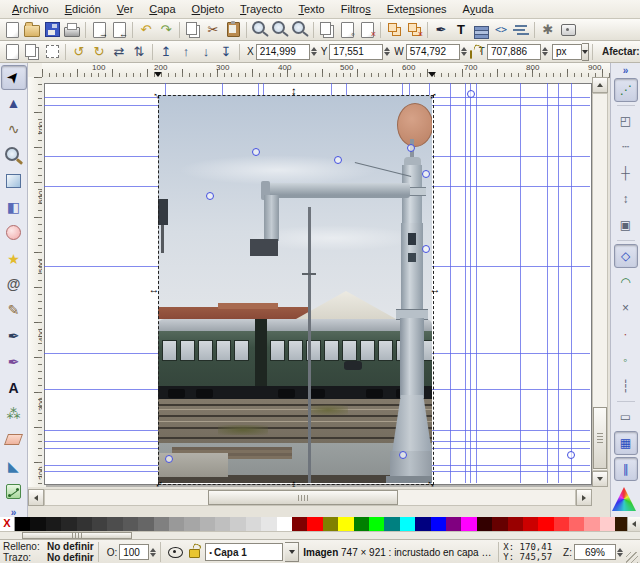  I want to click on tool-node-editor: ▲, so click(14, 104).